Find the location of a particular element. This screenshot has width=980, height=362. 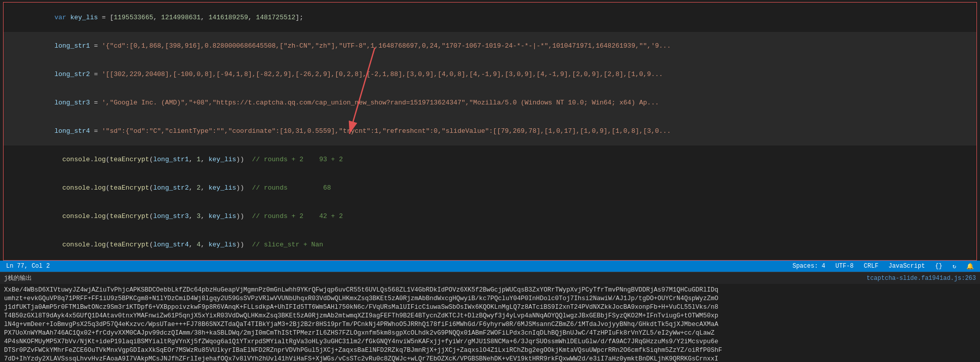

status-icon-bell: 🔔 is located at coordinates (970, 267).